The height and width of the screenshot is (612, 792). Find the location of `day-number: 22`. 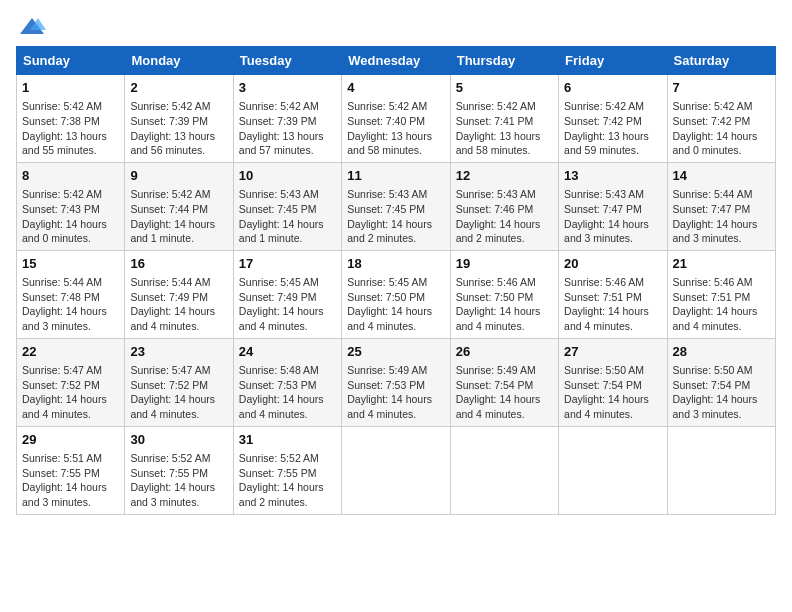

day-number: 22 is located at coordinates (70, 352).